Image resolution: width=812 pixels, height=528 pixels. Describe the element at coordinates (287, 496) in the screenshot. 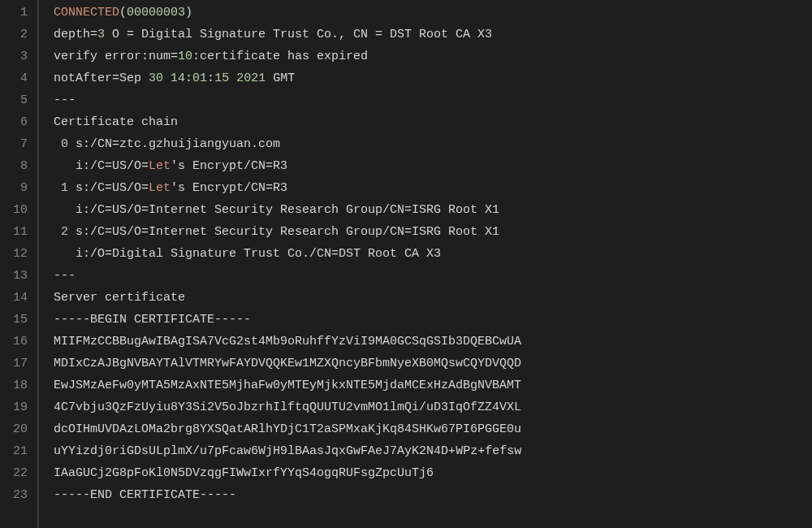

I see `code-line: -----END CERTIFICATE-----` at that location.